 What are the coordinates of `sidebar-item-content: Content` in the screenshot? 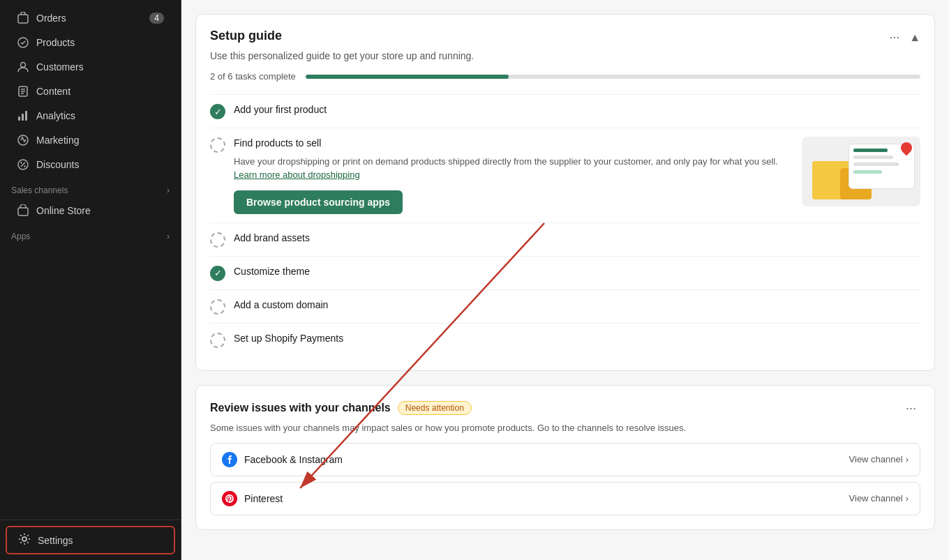 It's located at (91, 91).